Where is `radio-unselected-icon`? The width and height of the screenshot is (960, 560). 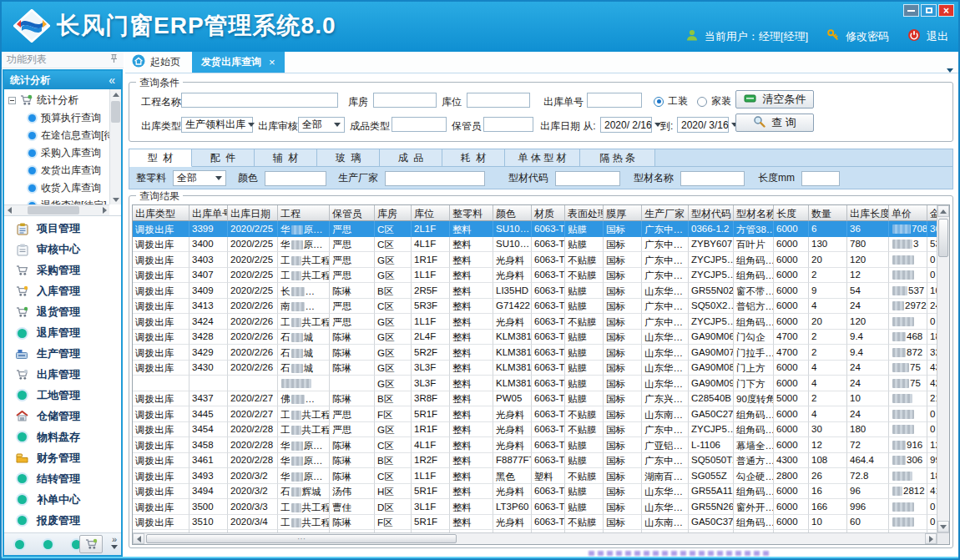 radio-unselected-icon is located at coordinates (702, 102).